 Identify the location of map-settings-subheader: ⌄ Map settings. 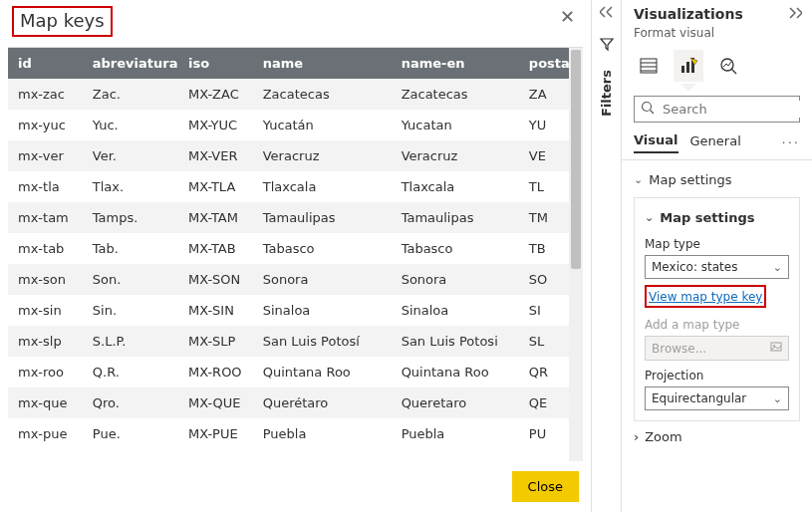
(717, 217).